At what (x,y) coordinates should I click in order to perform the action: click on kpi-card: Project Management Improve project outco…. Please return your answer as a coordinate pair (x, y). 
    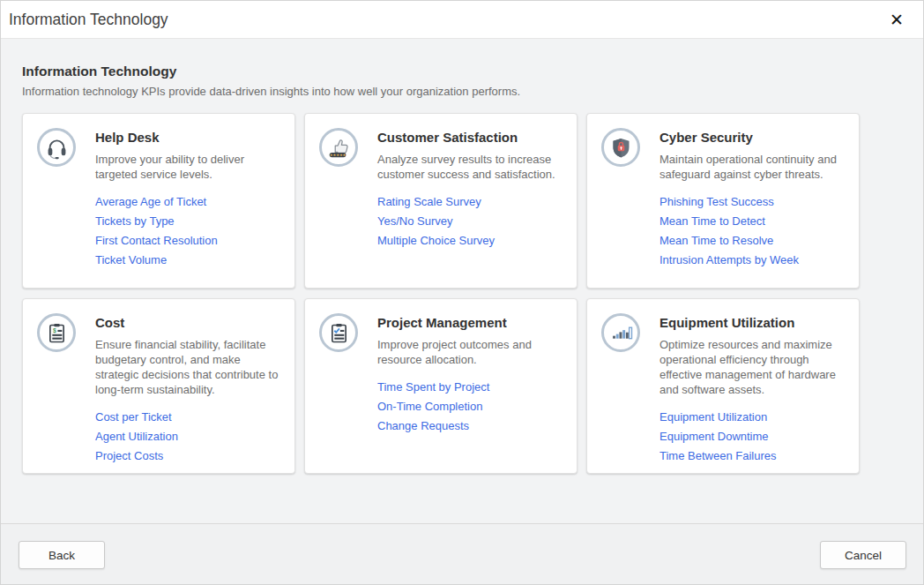
    Looking at the image, I should click on (441, 386).